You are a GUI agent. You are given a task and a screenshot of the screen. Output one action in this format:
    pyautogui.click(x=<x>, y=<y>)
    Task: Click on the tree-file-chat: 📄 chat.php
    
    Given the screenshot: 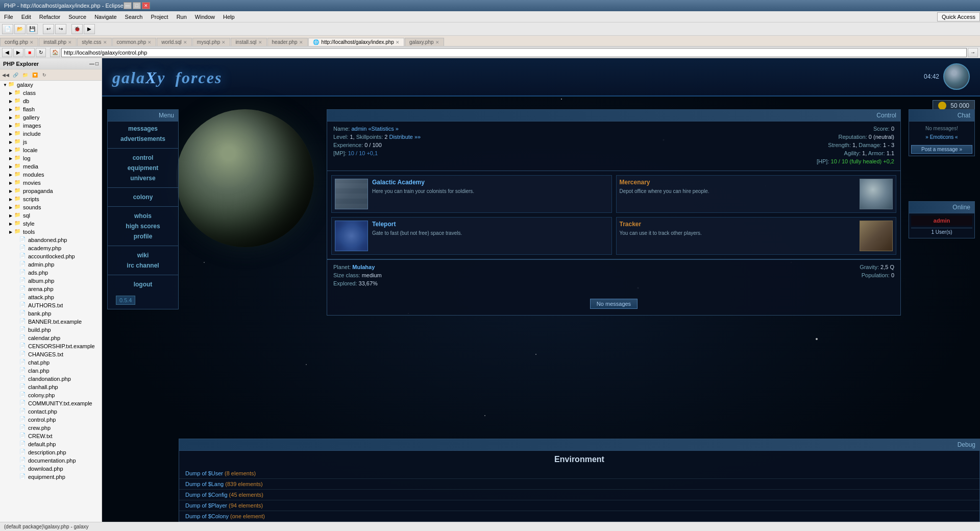 What is the action you would take?
    pyautogui.click(x=51, y=363)
    